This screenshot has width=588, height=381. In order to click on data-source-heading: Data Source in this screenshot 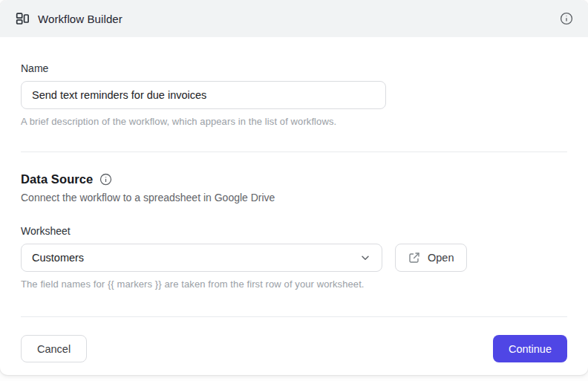, I will do `click(294, 180)`.